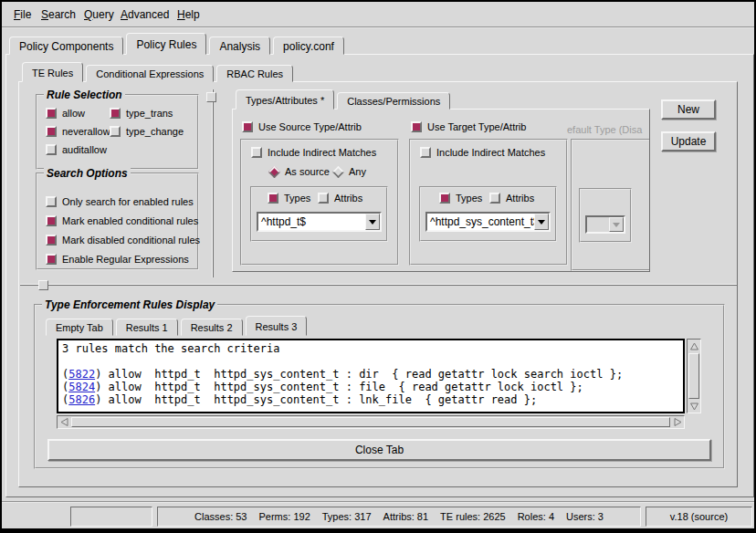  What do you see at coordinates (79, 131) in the screenshot?
I see `checkbox-neverallow: neverallow` at bounding box center [79, 131].